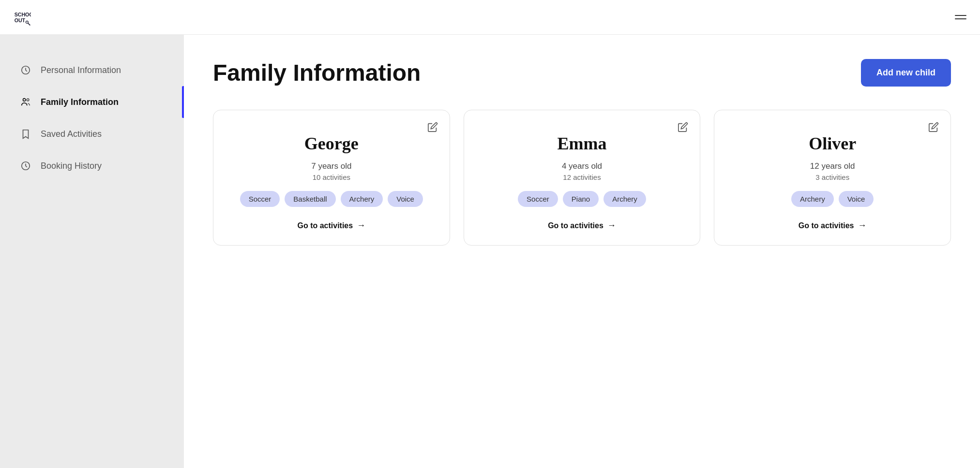  What do you see at coordinates (581, 199) in the screenshot?
I see `activity-tag: Piano` at bounding box center [581, 199].